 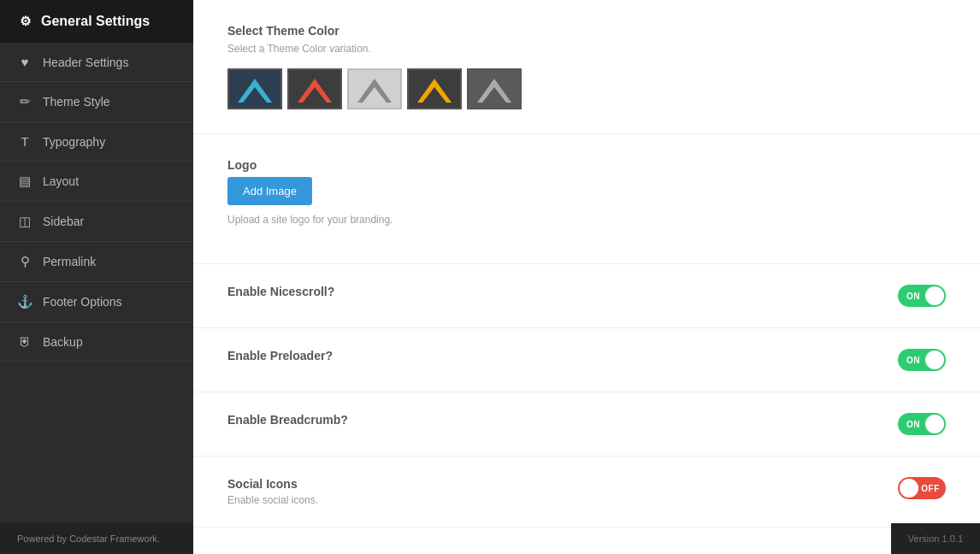 I want to click on toggle-social-icons: OFF, so click(x=922, y=488).